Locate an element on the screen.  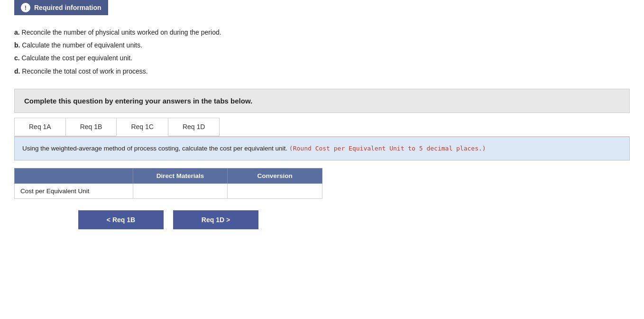
instruction-c: c. Calculate the cost per equivalent uni… is located at coordinates (322, 58).